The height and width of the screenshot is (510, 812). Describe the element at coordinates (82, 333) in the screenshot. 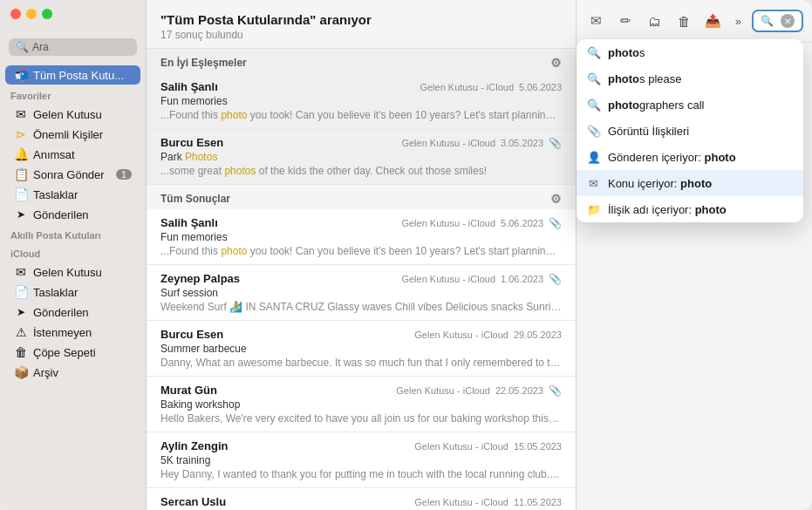

I see `sidebar-item-label: İstenmeyen` at that location.